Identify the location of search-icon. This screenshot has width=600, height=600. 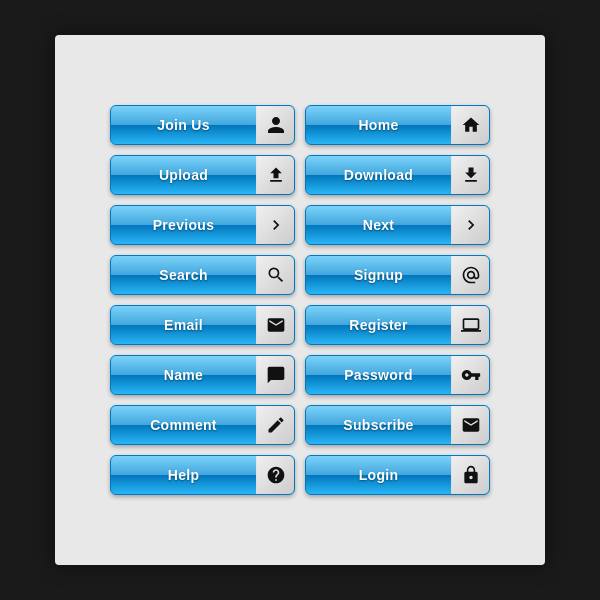
(275, 275).